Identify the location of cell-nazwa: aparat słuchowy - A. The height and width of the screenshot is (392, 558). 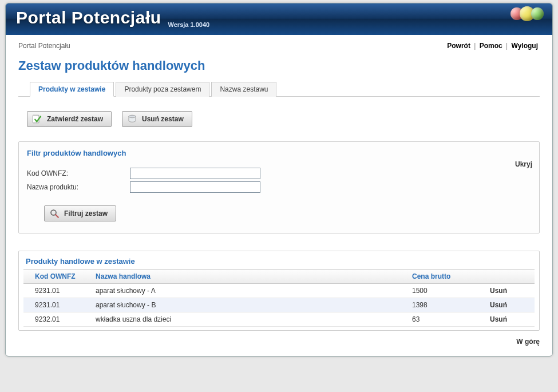
(250, 291).